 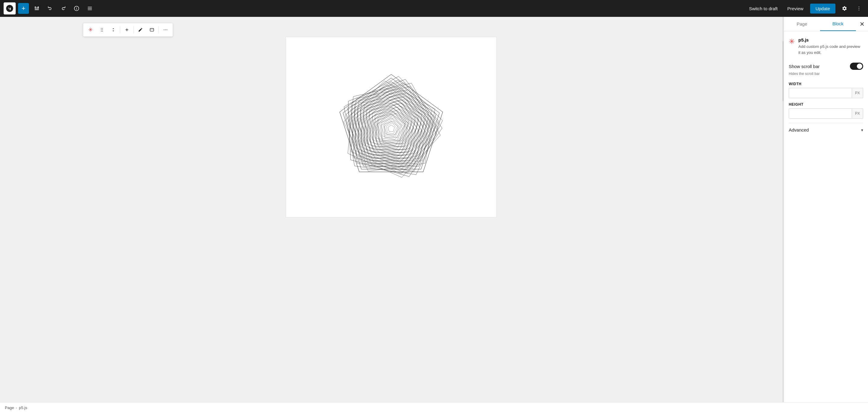 I want to click on chevron-down-icon: ▾, so click(x=862, y=130).